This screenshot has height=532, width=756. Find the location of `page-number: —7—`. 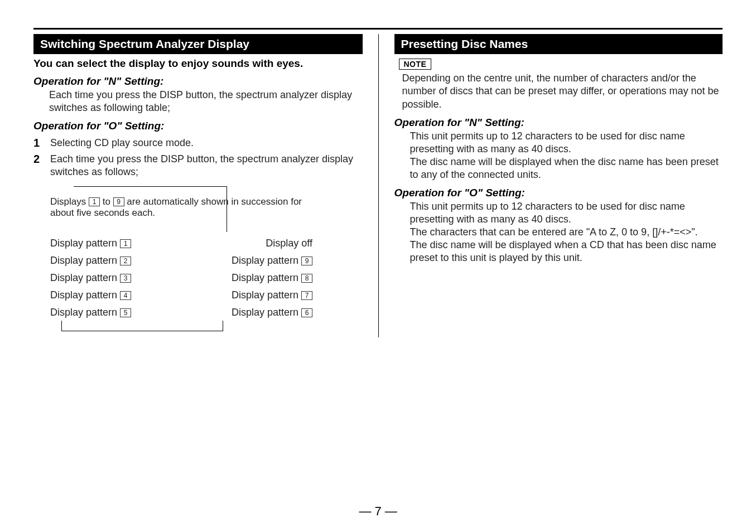

page-number: —7— is located at coordinates (378, 511).